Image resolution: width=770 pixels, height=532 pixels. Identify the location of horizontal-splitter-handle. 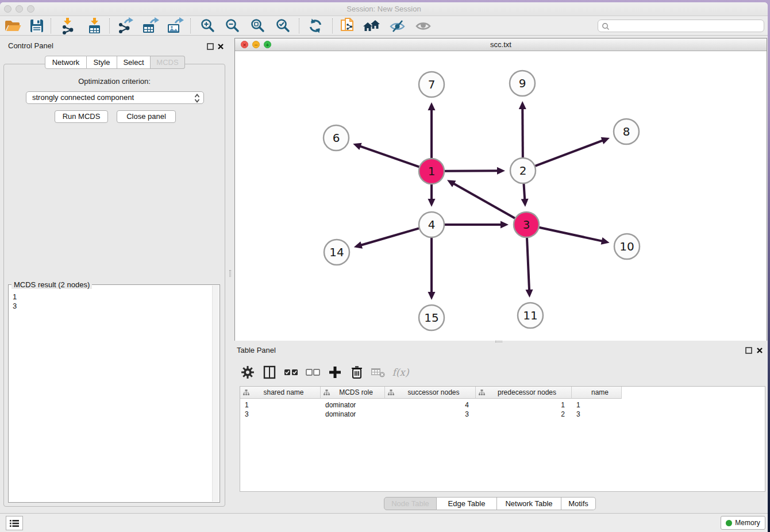
(499, 341).